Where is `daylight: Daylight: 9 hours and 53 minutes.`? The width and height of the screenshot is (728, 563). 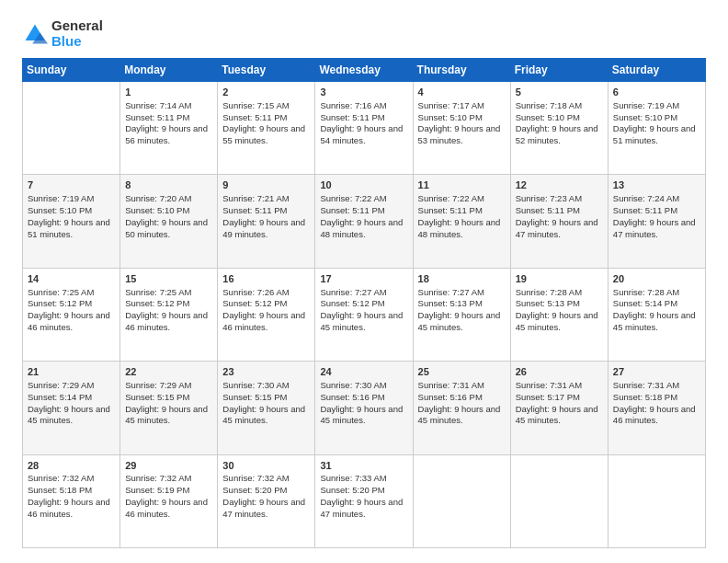
daylight: Daylight: 9 hours and 53 minutes. is located at coordinates (460, 134).